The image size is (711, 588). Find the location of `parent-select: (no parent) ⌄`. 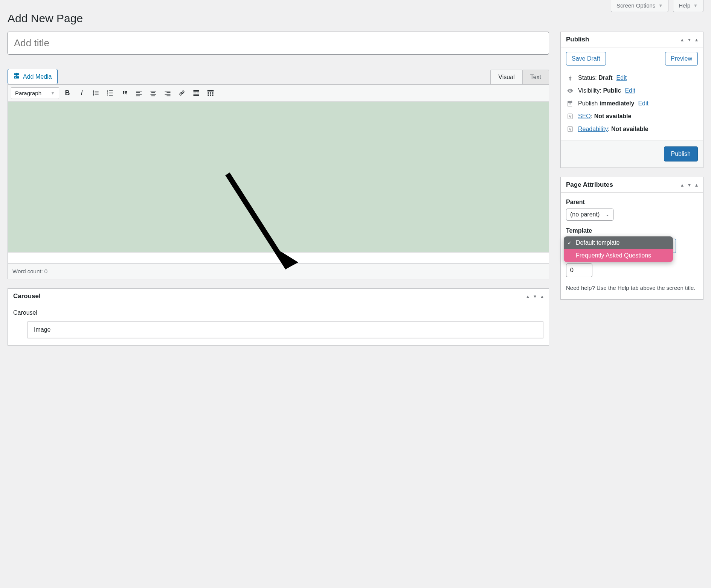

parent-select: (no parent) ⌄ is located at coordinates (590, 215).